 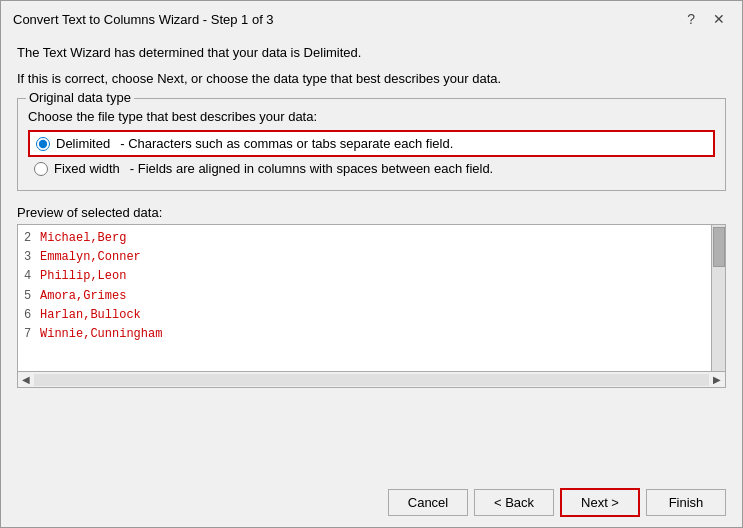 I want to click on title-bar: Convert Text to Columns Wizard - Step 1 …, so click(x=372, y=17).